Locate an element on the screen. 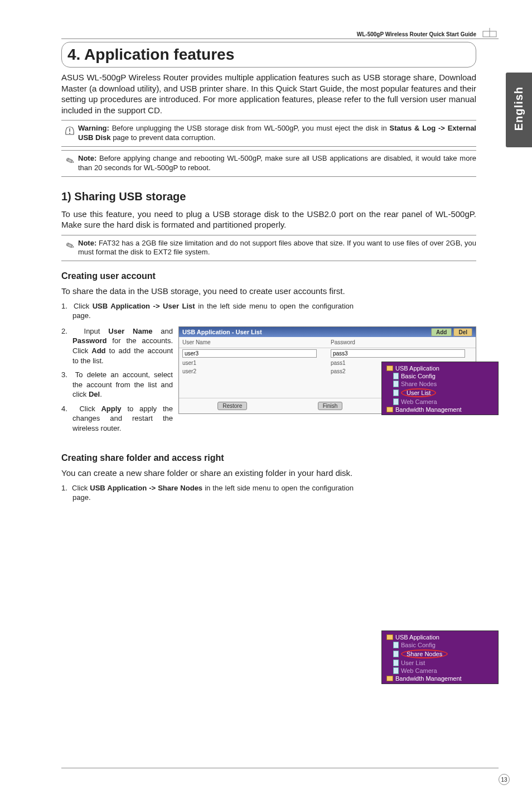  del-button: Del is located at coordinates (463, 333).